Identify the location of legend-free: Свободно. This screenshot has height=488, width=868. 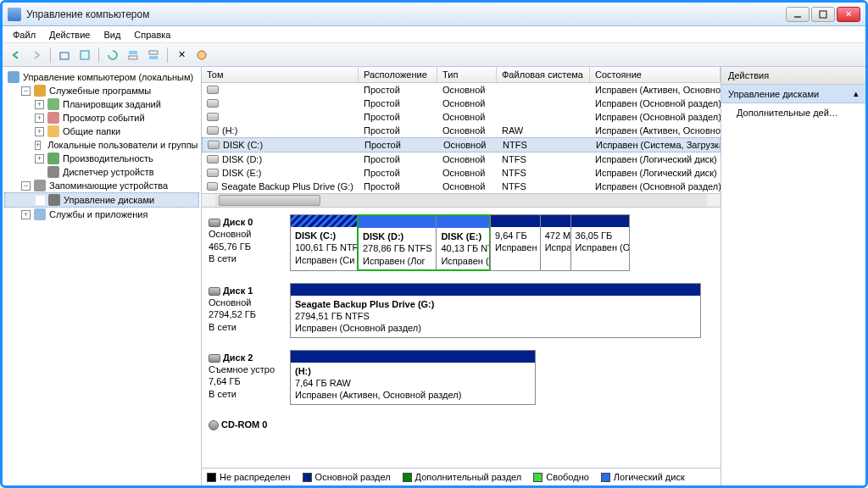
(568, 477).